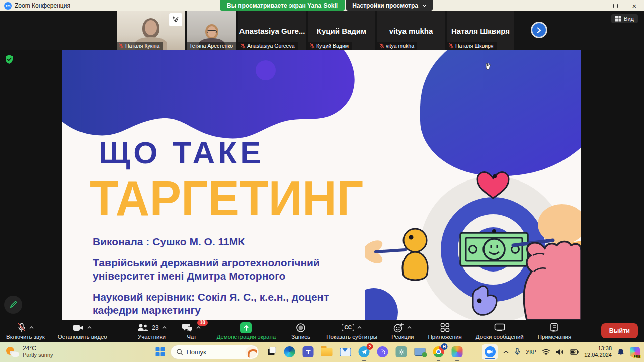 The width and height of the screenshot is (644, 362). What do you see at coordinates (403, 331) in the screenshot?
I see `reactions-button: Реакции` at bounding box center [403, 331].